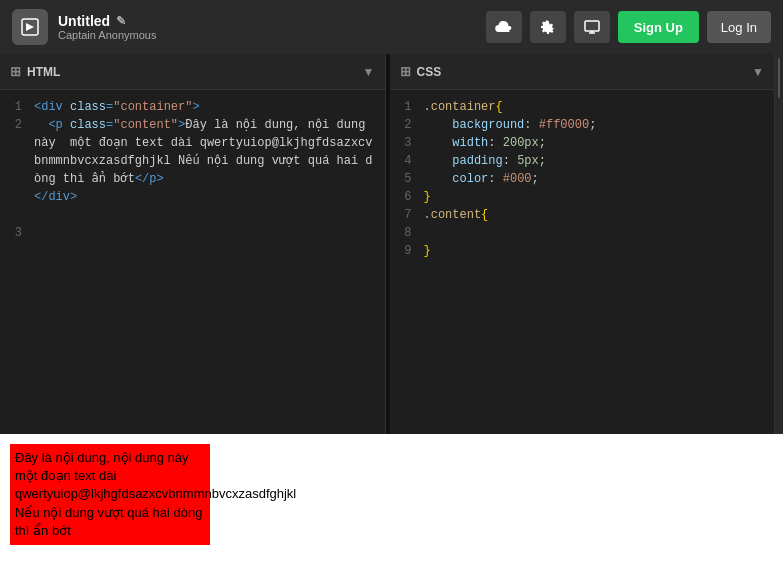 This screenshot has width=783, height=567. Describe the element at coordinates (392, 27) in the screenshot. I see `app-header: Untitled ✎ Captain Anonymous Sign Up Log…` at that location.